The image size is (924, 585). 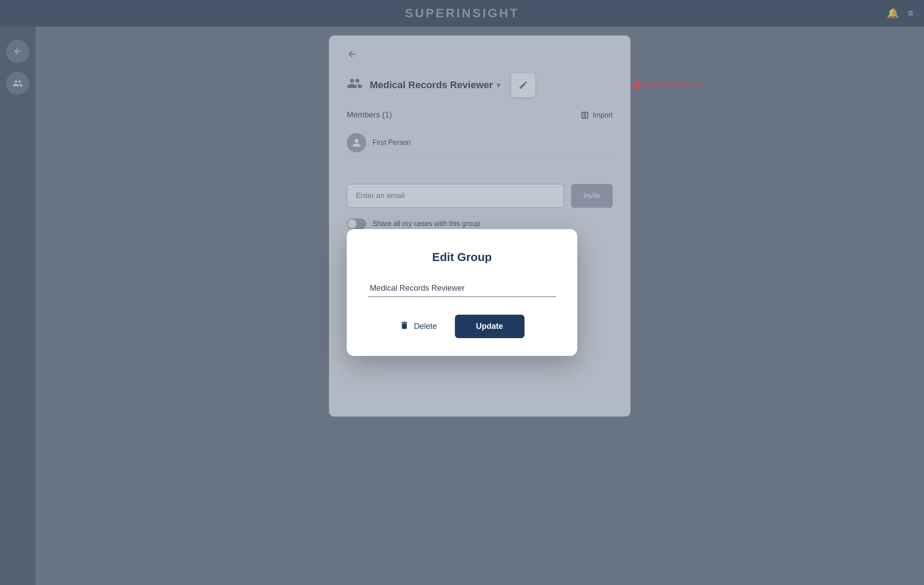 What do you see at coordinates (418, 326) in the screenshot?
I see `delete-button: Delete` at bounding box center [418, 326].